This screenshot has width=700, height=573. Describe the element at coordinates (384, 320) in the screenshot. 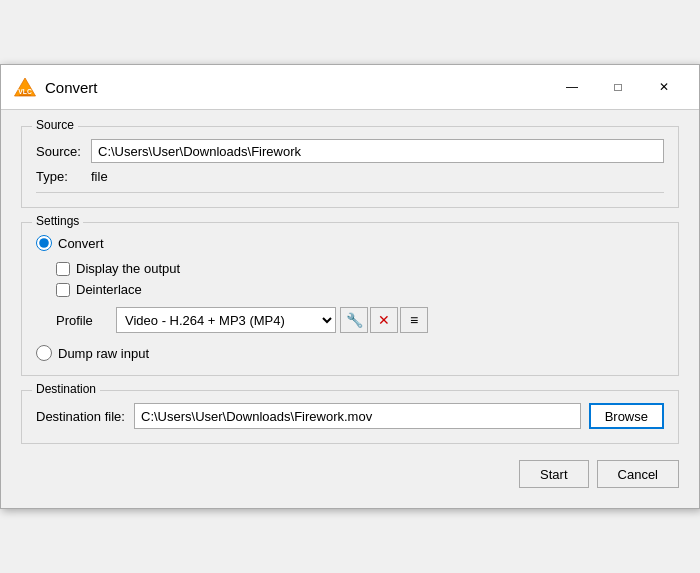

I see `profile-delete-button: ✕` at that location.